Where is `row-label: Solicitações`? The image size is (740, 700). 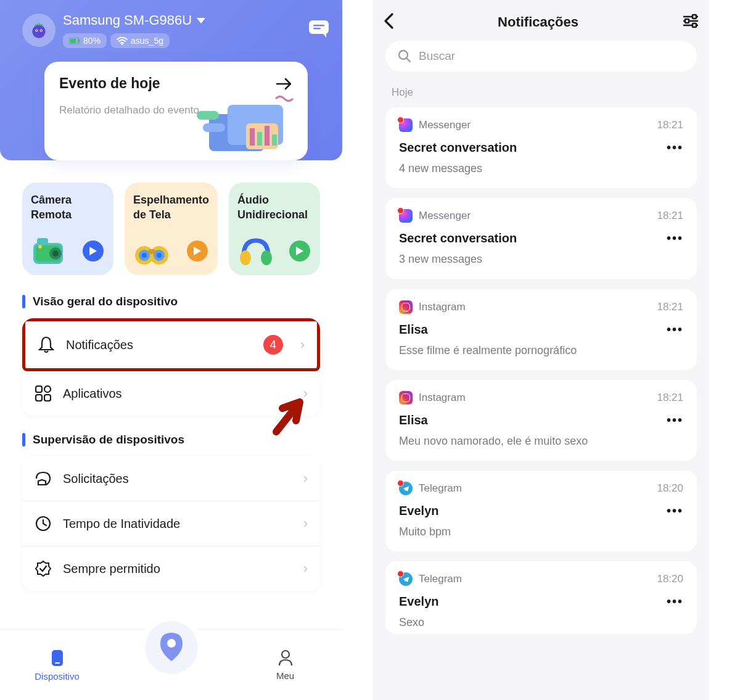
row-label: Solicitações is located at coordinates (96, 479).